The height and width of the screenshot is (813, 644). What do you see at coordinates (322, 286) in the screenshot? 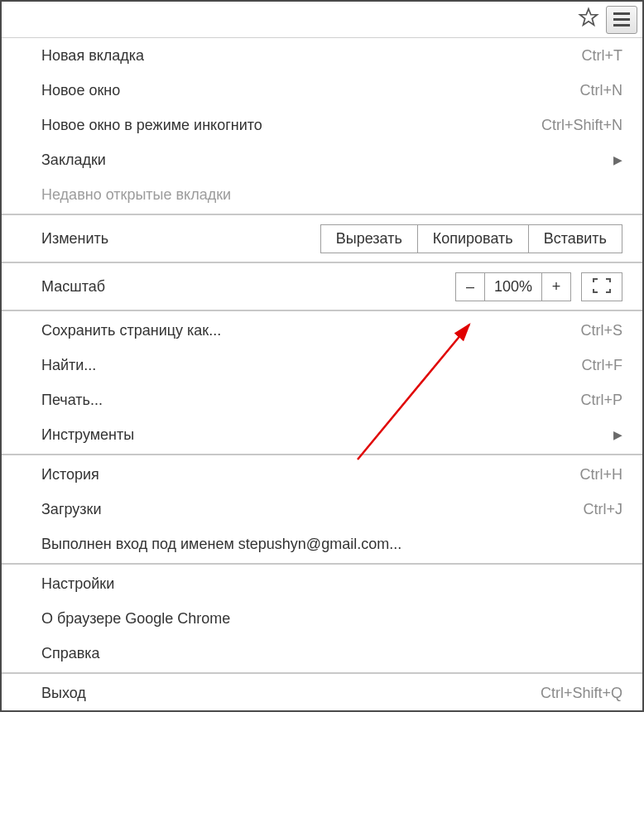
I see `menu-row-zoom: Масштаб – 100% +` at bounding box center [322, 286].